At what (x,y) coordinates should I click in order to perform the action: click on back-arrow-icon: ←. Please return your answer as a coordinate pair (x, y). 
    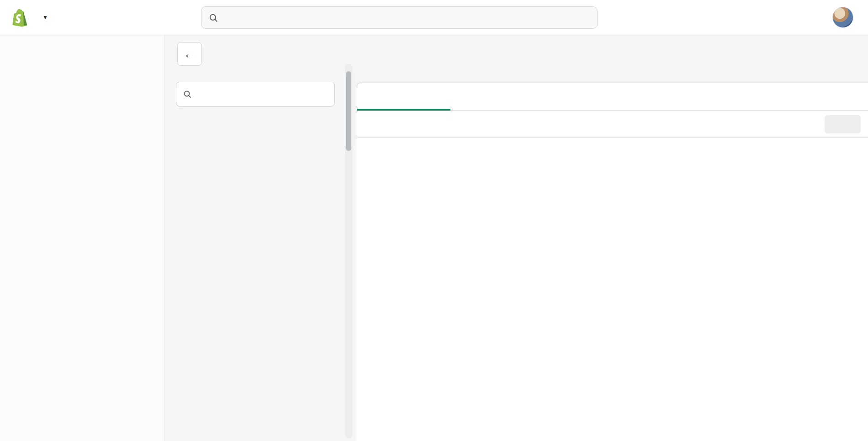
    Looking at the image, I should click on (190, 54).